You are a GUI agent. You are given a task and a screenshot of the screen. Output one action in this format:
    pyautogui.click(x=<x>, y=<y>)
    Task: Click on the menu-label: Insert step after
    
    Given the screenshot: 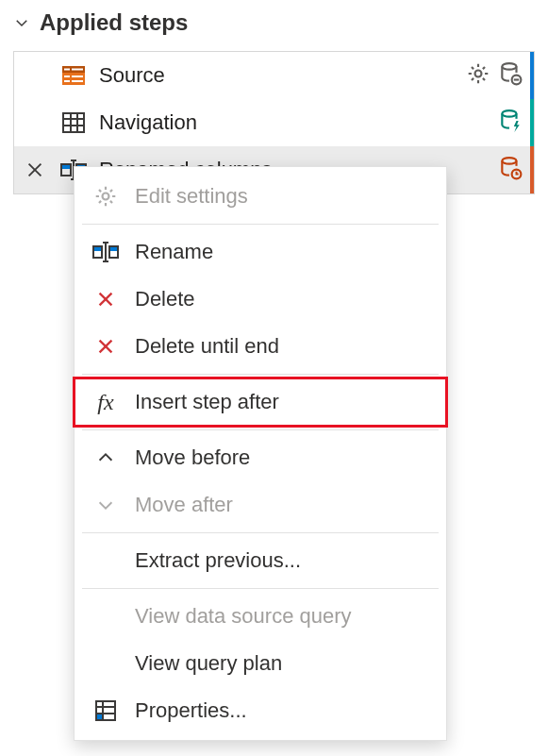 What is the action you would take?
    pyautogui.click(x=208, y=402)
    